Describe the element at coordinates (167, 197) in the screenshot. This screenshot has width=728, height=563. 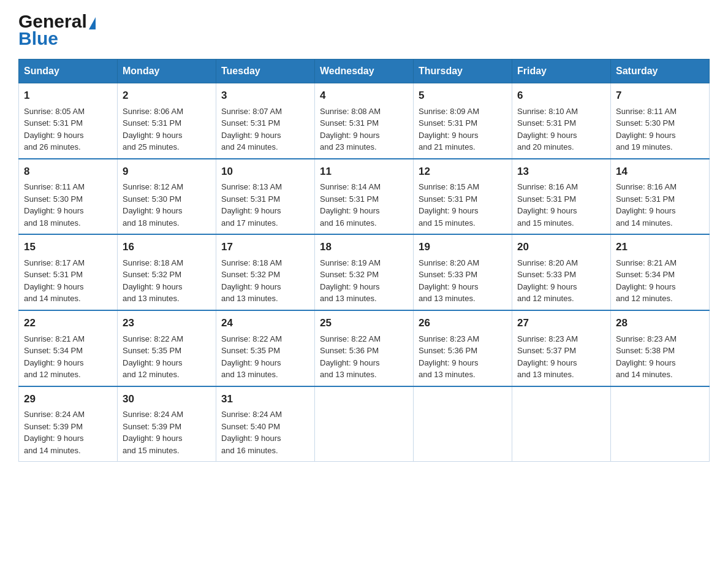
I see `calendar-cell: 9Sunrise: 8:12 AMSunset: 5:30 PMDaylight…` at that location.